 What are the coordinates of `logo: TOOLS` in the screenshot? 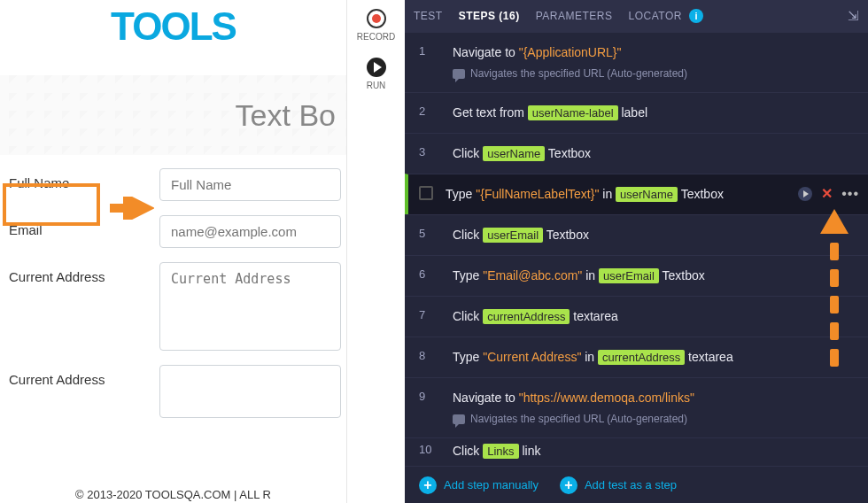 It's located at (174, 27).